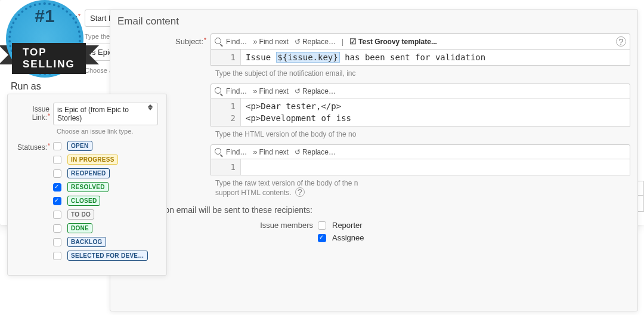 This screenshot has width=644, height=315. What do you see at coordinates (35, 146) in the screenshot?
I see `statuses-label: Statuses:` at bounding box center [35, 146].